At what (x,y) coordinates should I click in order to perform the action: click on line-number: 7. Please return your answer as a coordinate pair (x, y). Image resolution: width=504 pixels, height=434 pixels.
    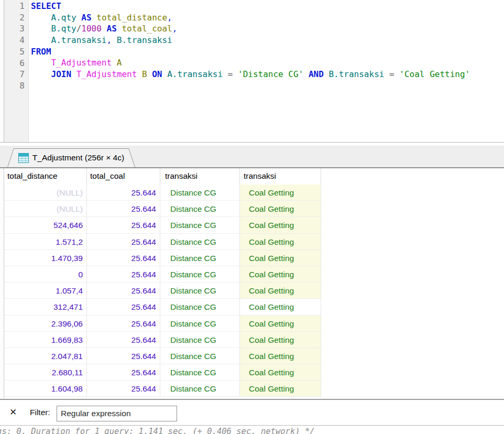
    Looking at the image, I should click on (15, 74).